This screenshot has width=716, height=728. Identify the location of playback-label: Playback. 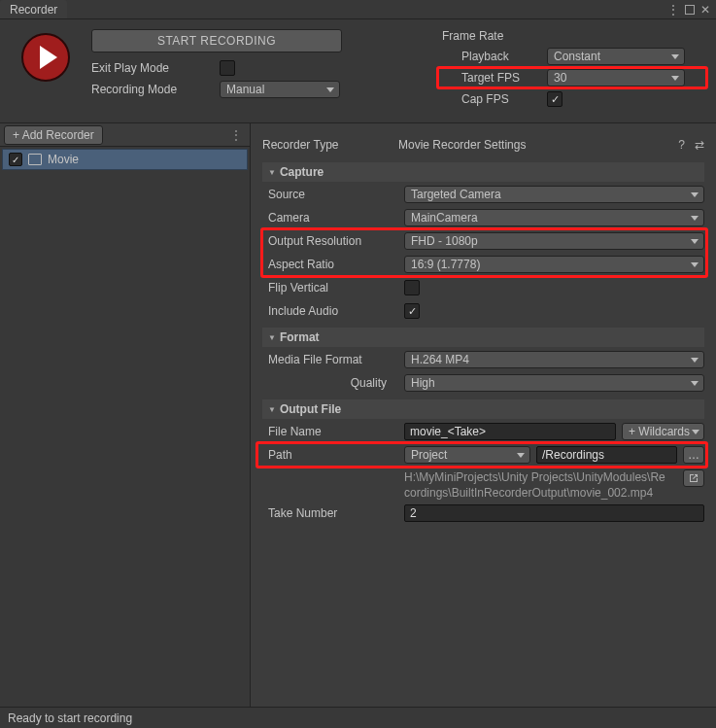
(494, 56).